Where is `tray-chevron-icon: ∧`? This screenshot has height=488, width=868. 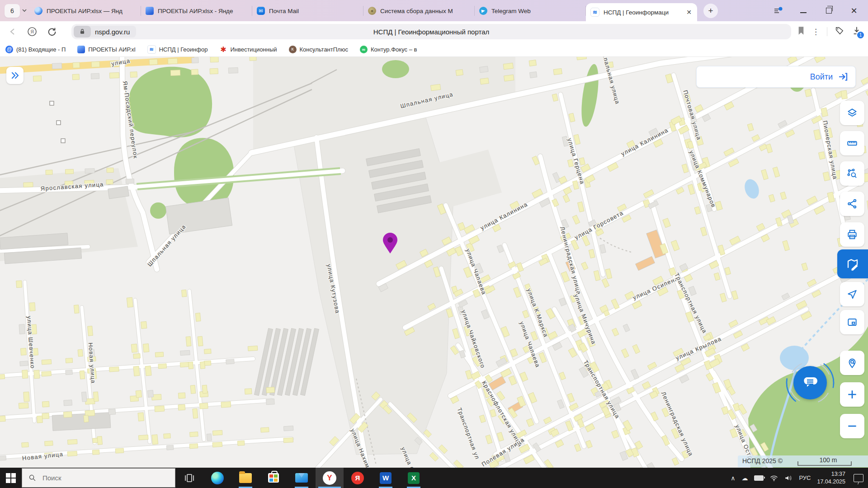 tray-chevron-icon: ∧ is located at coordinates (733, 478).